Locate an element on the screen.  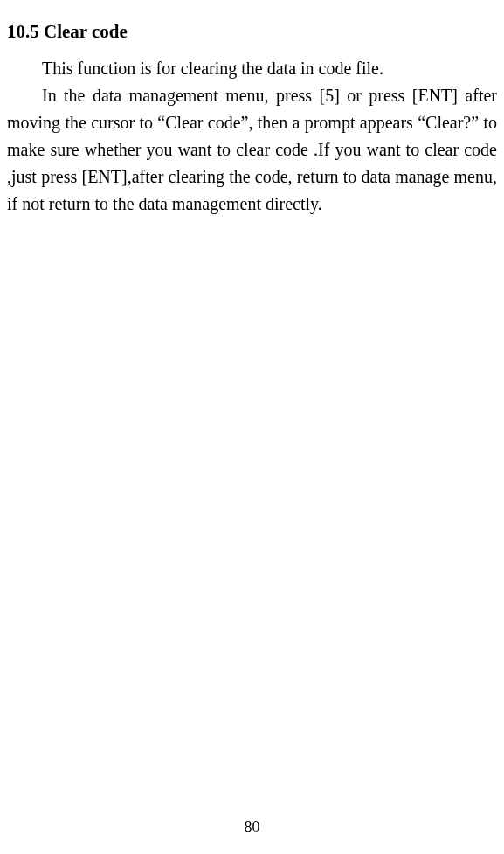
paragraph-1: This function is for clearing the data i… is located at coordinates (252, 68).